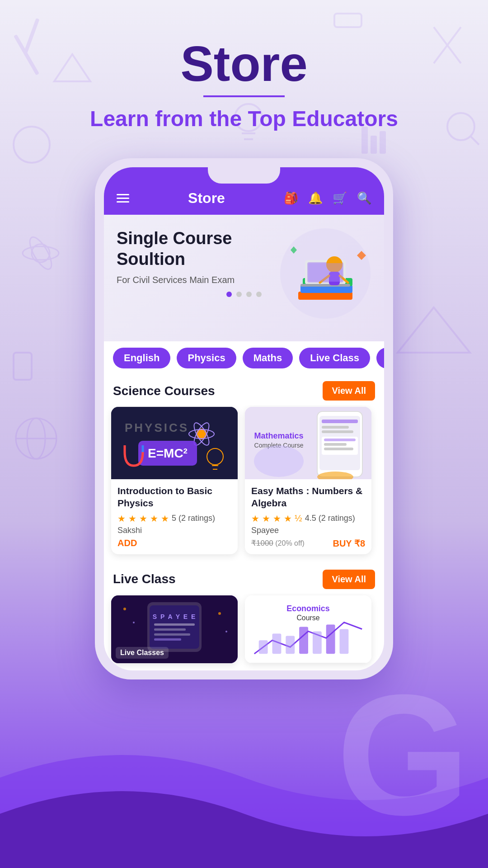 This screenshot has height=868, width=488. Describe the element at coordinates (142, 358) in the screenshot. I see `chip-english: English` at that location.